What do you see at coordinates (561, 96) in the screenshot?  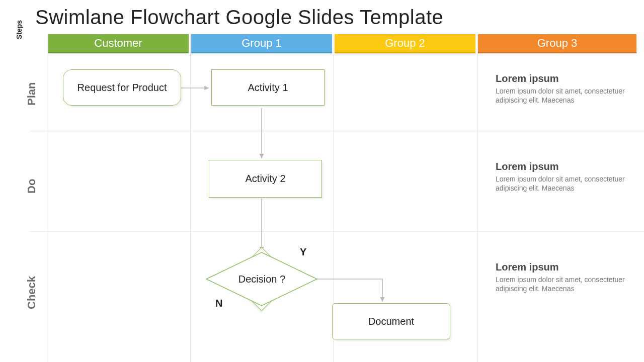 I see `side-text-plan-body: Lorem ipsum dolor sit amet, consectetuer…` at bounding box center [561, 96].